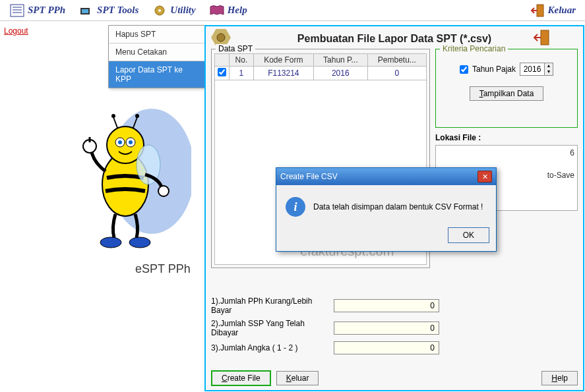  What do you see at coordinates (507, 94) in the screenshot?
I see `tampilkan-data-button: TTampilkan Dataampilkan Data` at bounding box center [507, 94].